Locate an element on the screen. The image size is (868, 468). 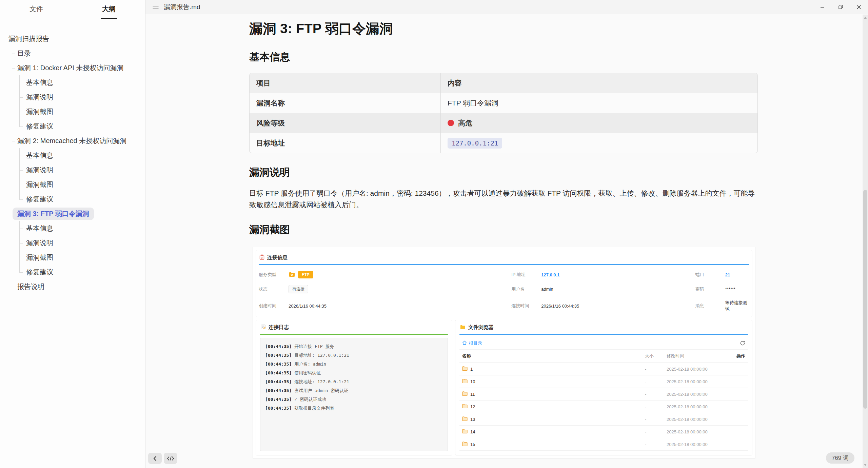
outline-item: 漏洞 1: Docker API 未授权访问漏洞 is located at coordinates (73, 68).